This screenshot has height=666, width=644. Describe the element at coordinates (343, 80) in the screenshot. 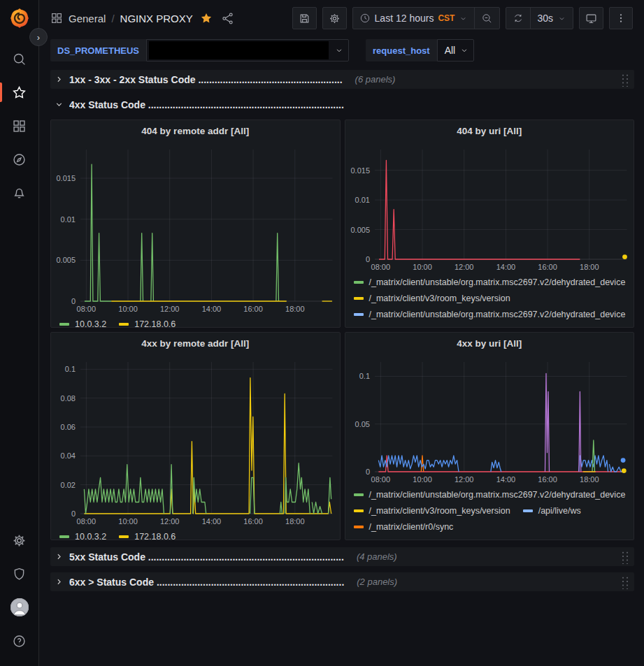

I see `row-1xx-3xx-2xx: 1xx - 3xx - 2xx Status Code ............…` at that location.